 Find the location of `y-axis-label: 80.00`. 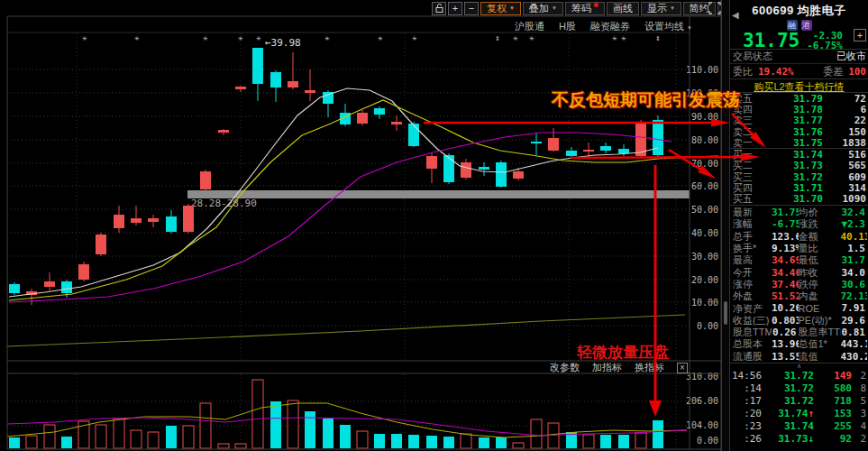

y-axis-label: 80.00 is located at coordinates (705, 141).